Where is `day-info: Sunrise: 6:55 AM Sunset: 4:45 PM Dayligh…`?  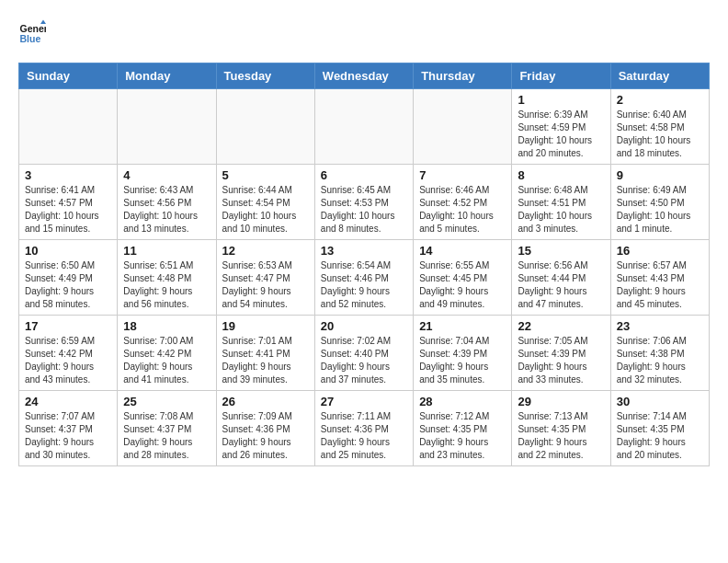 day-info: Sunrise: 6:55 AM Sunset: 4:45 PM Dayligh… is located at coordinates (462, 285).